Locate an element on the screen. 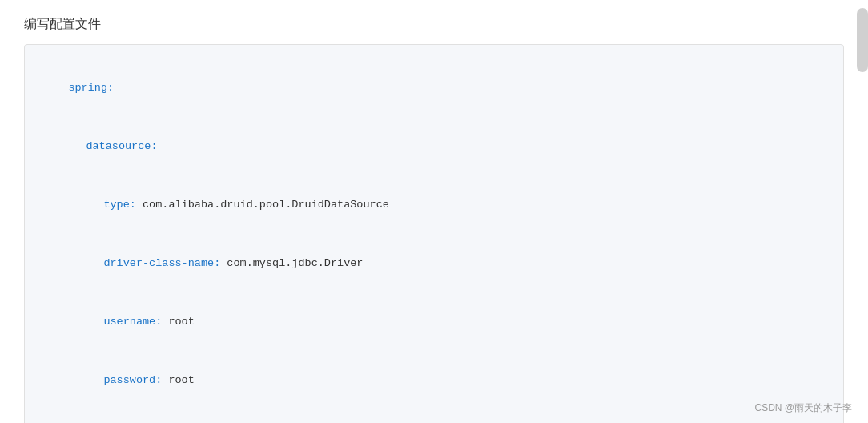 The height and width of the screenshot is (423, 868). type-key: type: is located at coordinates (123, 205).